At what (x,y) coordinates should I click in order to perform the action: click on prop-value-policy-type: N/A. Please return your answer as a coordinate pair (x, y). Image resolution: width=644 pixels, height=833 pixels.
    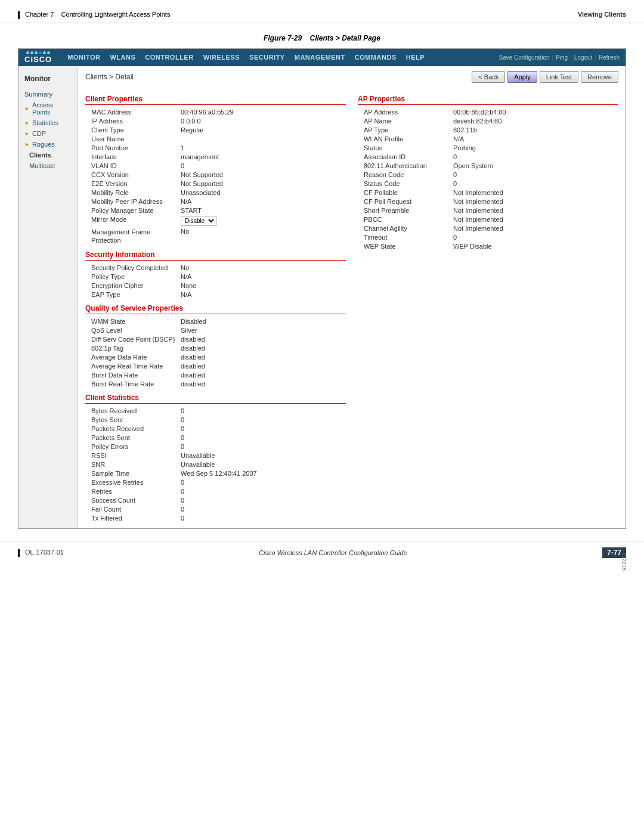
    Looking at the image, I should click on (264, 277).